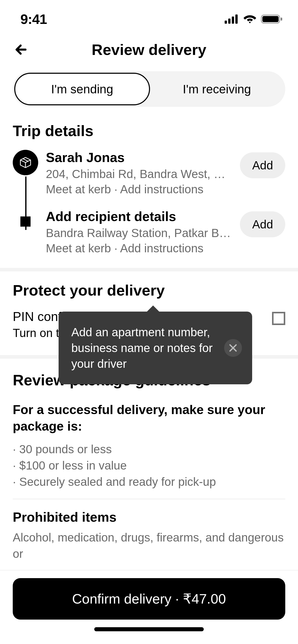 The width and height of the screenshot is (298, 644). What do you see at coordinates (149, 546) in the screenshot?
I see `prohibited-text: Alcohol, medication, drugs, firearms, an…` at bounding box center [149, 546].